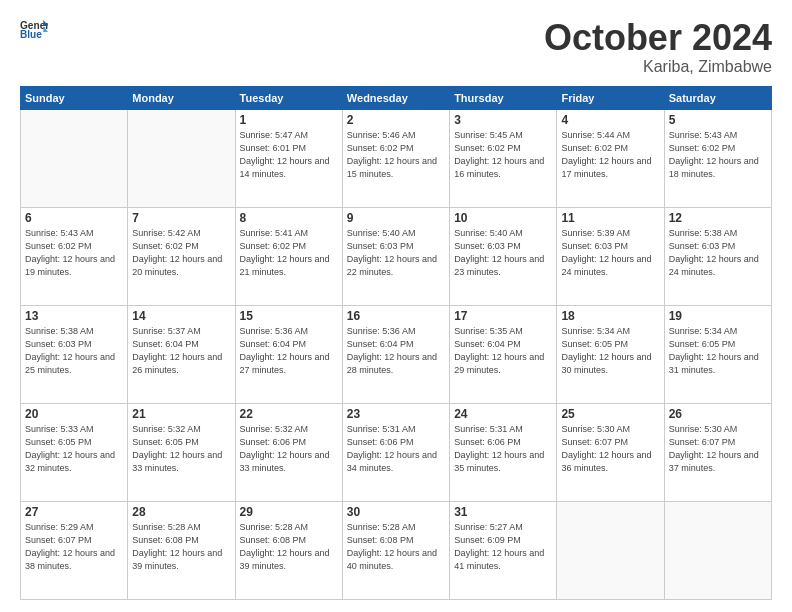  What do you see at coordinates (718, 354) in the screenshot?
I see `table-row: 19Sunrise: 5:34 AM Sunset: 6:05 PM Dayli…` at bounding box center [718, 354].